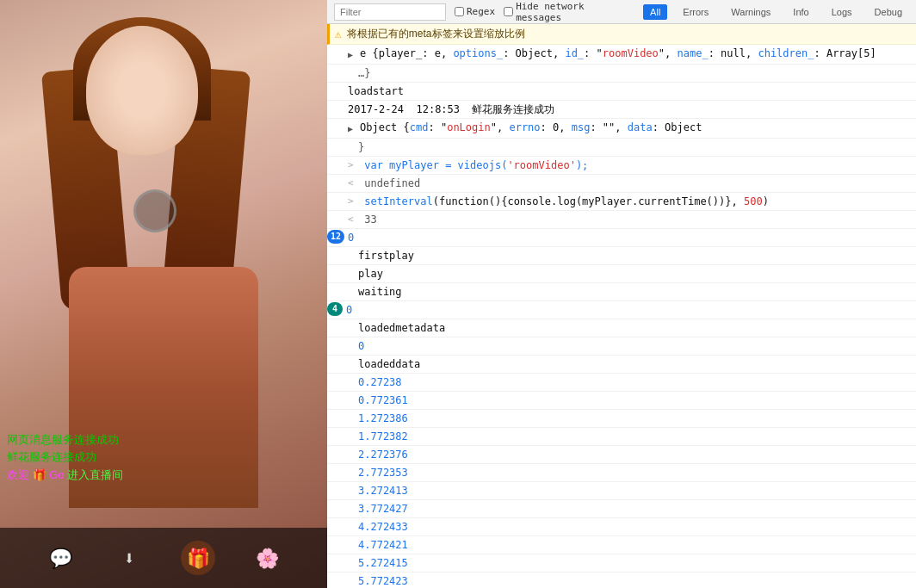 This screenshot has height=588, width=916. What do you see at coordinates (383, 545) in the screenshot?
I see `console-line: 4.772421` at bounding box center [383, 545].